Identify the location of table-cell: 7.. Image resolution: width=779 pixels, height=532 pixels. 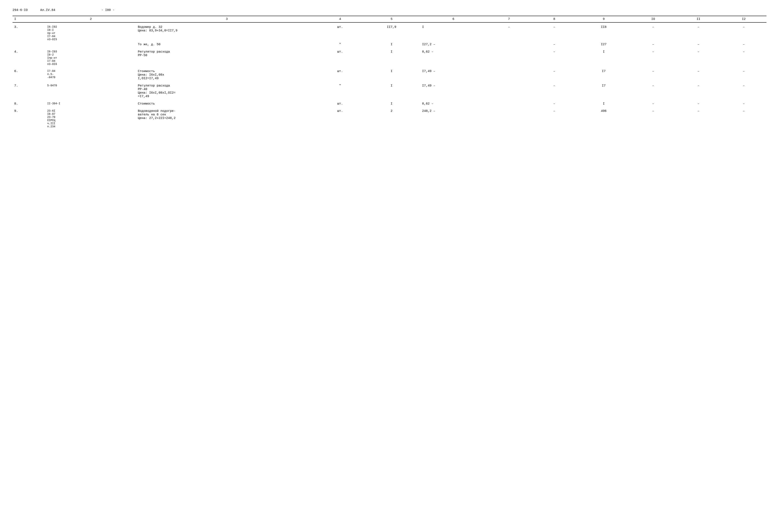
(29, 91).